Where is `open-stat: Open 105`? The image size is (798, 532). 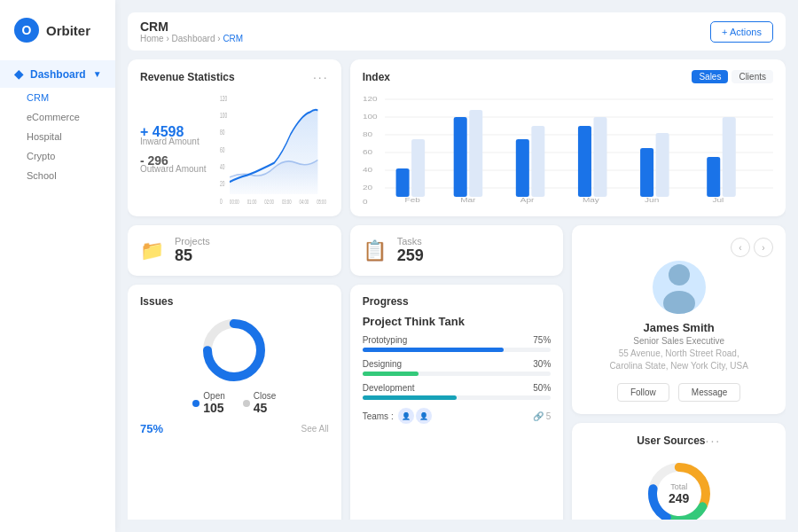
open-stat: Open 105 is located at coordinates (208, 403).